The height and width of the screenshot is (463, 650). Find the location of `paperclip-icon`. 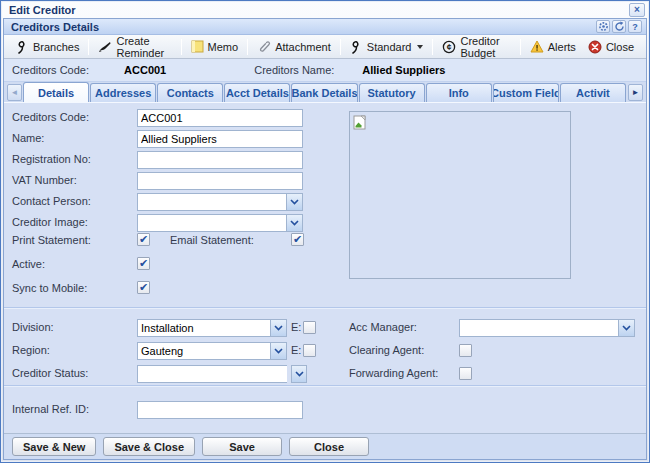

paperclip-icon is located at coordinates (264, 46).